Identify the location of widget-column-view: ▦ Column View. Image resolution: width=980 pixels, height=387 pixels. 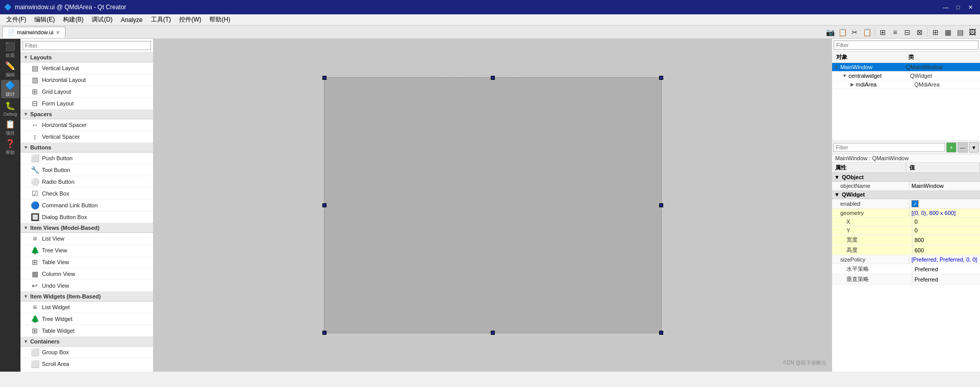
(87, 274).